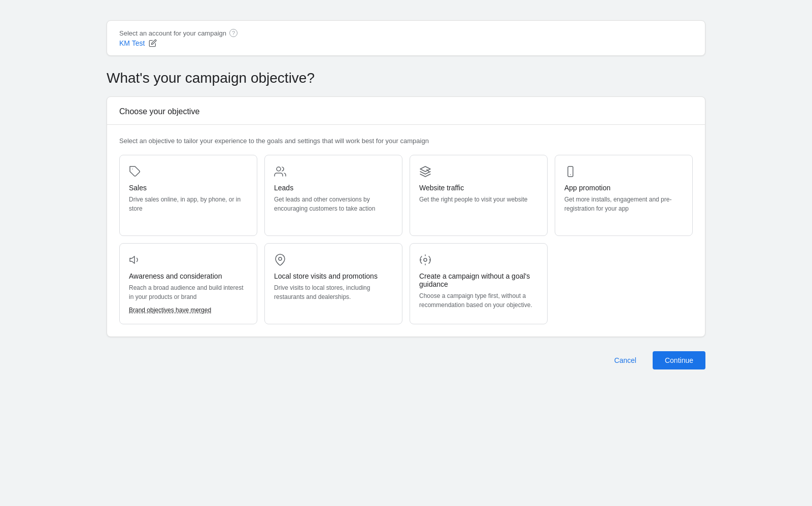  What do you see at coordinates (479, 280) in the screenshot?
I see `no-goal-title: Create a campaign without a goal's guida…` at bounding box center [479, 280].